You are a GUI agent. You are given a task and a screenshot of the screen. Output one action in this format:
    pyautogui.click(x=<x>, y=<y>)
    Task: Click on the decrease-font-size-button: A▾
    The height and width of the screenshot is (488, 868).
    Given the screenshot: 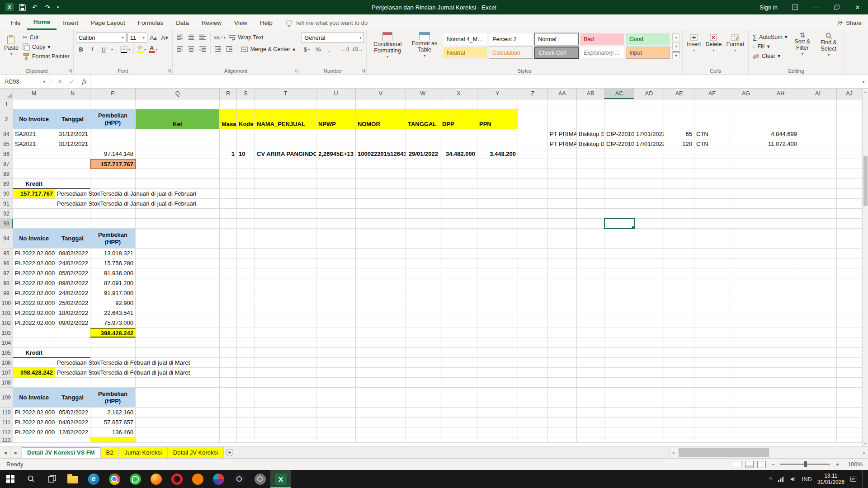 What is the action you would take?
    pyautogui.click(x=165, y=38)
    